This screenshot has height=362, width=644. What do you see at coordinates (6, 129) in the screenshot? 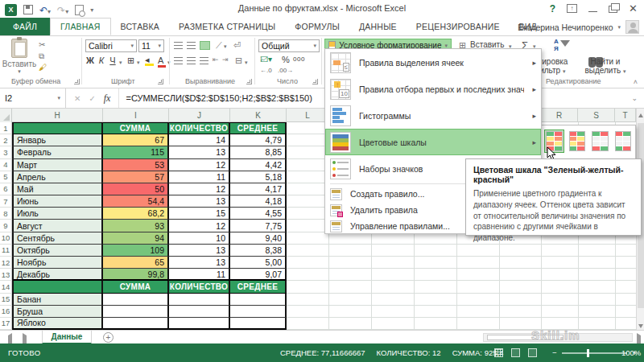
I see `row-header-1: 1` at bounding box center [6, 129].